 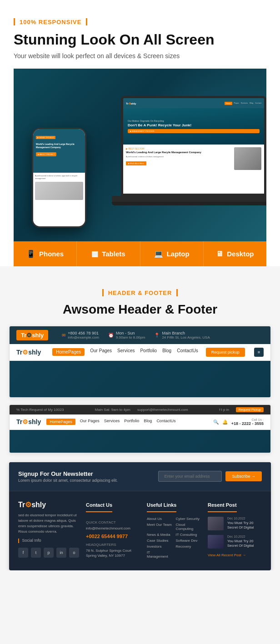 What do you see at coordinates (50, 22) in the screenshot?
I see `responsive-badge: 100% RESPONSIVE` at bounding box center [50, 22].